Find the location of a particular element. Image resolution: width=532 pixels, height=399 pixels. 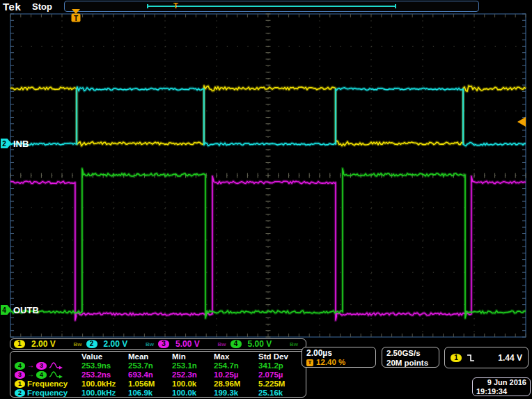

channel-2-readout: 22.00 VBw is located at coordinates (123, 344).